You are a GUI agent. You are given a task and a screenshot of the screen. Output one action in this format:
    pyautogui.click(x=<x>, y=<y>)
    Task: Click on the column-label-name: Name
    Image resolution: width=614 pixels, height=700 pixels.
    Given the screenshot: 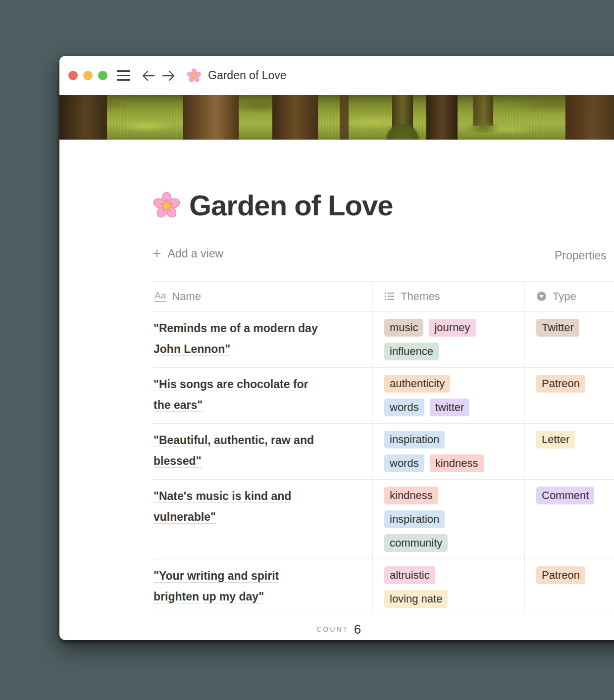 What is the action you would take?
    pyautogui.click(x=186, y=297)
    